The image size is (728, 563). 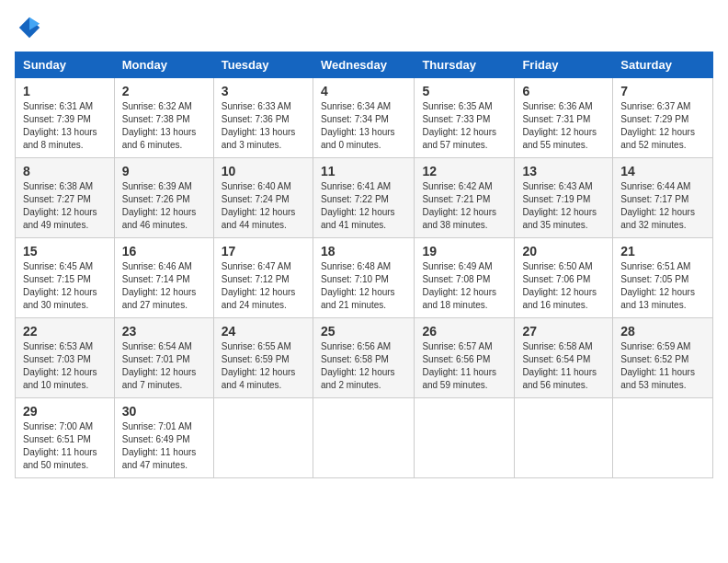 I want to click on day-number: 6, so click(x=563, y=91).